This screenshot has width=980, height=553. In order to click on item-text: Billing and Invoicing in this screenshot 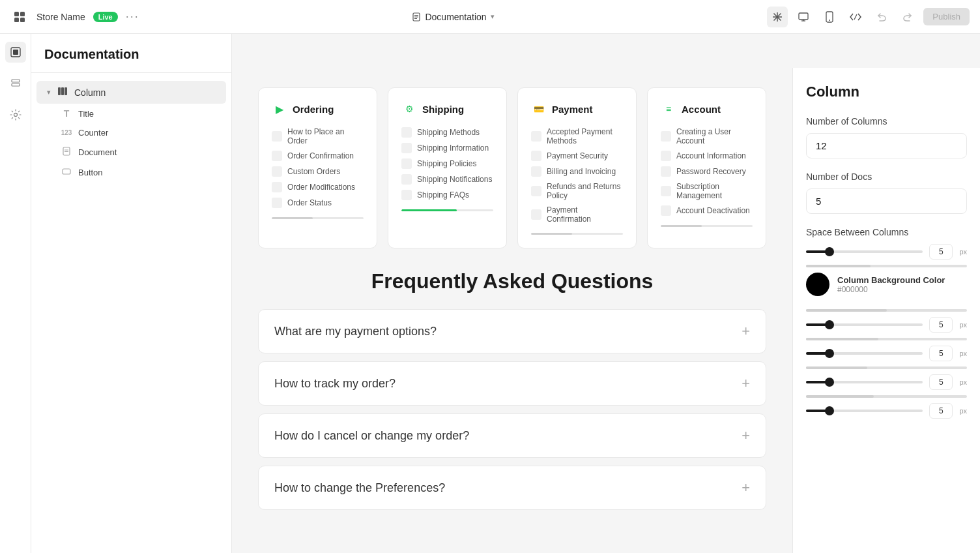, I will do `click(581, 172)`.